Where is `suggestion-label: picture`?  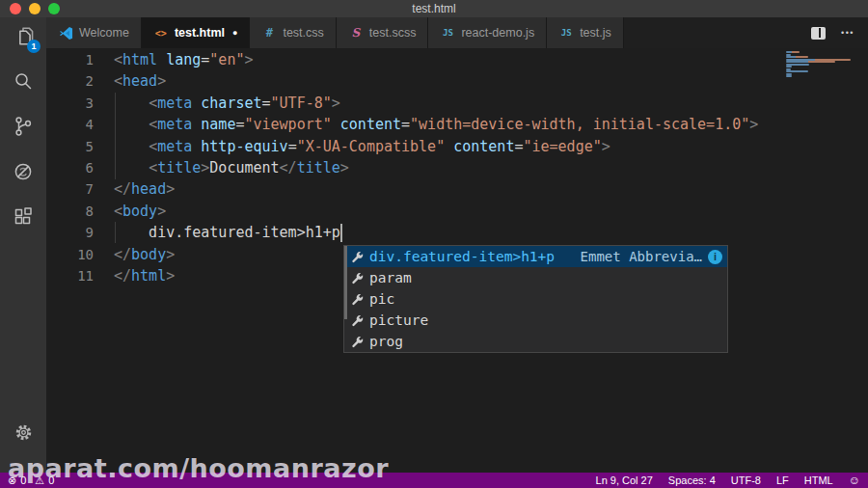
suggestion-label: picture is located at coordinates (399, 320).